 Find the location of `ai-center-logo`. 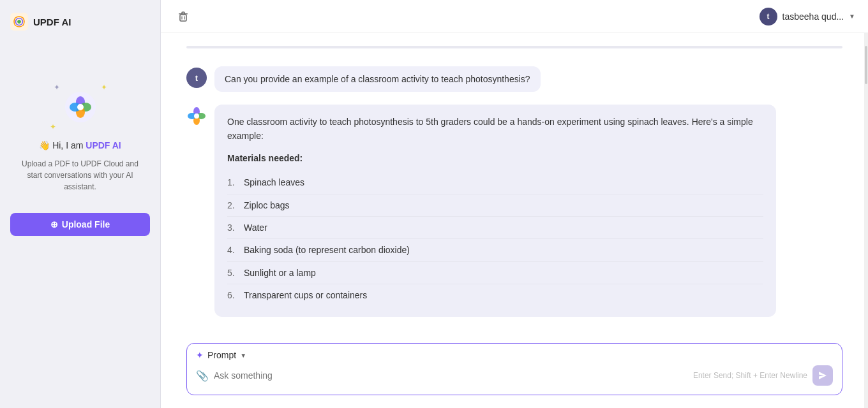

ai-center-logo is located at coordinates (80, 107).